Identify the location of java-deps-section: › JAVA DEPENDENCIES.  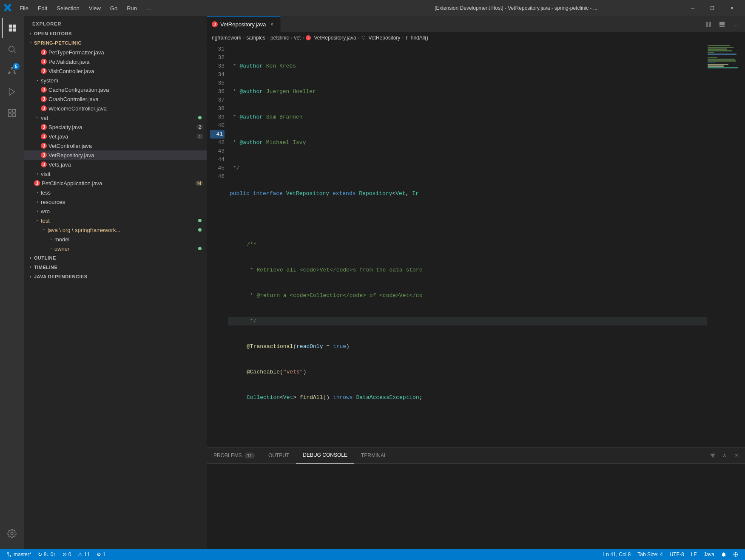
(115, 277).